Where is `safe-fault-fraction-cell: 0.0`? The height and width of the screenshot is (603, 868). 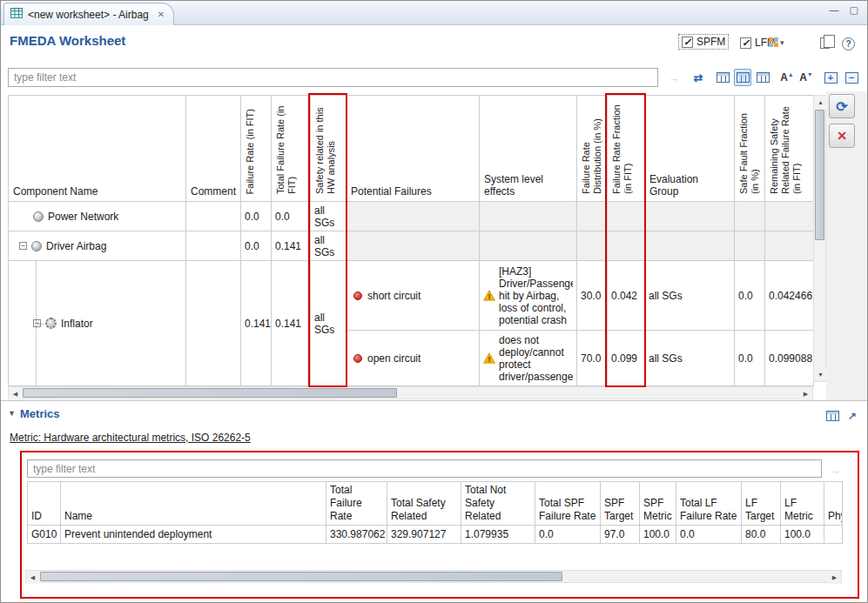
safe-fault-fraction-cell: 0.0 is located at coordinates (750, 296).